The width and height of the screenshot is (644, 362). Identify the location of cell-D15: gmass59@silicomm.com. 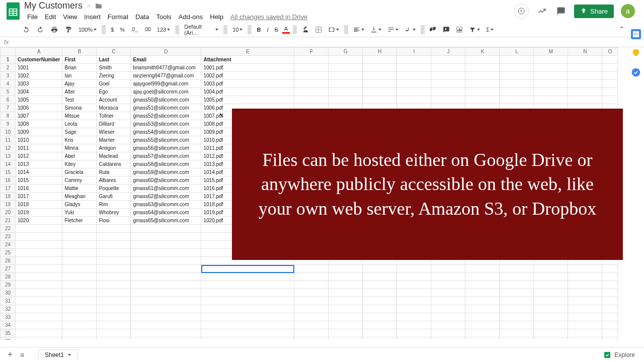
(166, 172).